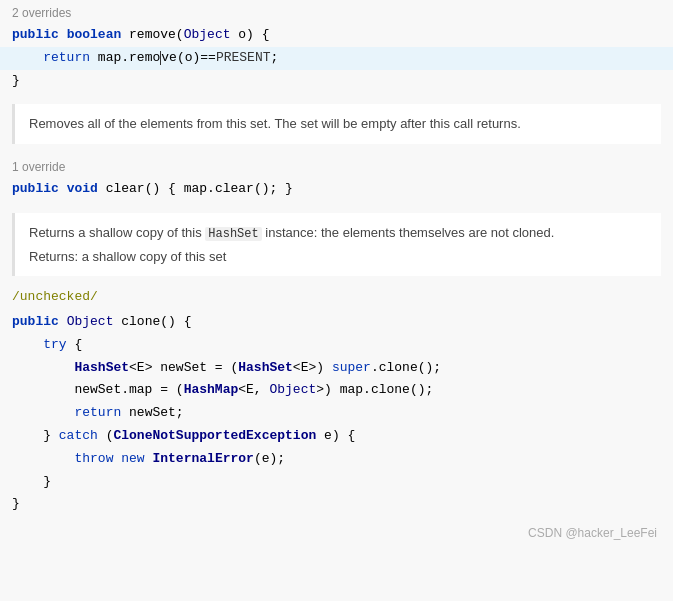  I want to click on code-line: newSet.map = (HashMap<E, Object>) map.cl…, so click(336, 390).